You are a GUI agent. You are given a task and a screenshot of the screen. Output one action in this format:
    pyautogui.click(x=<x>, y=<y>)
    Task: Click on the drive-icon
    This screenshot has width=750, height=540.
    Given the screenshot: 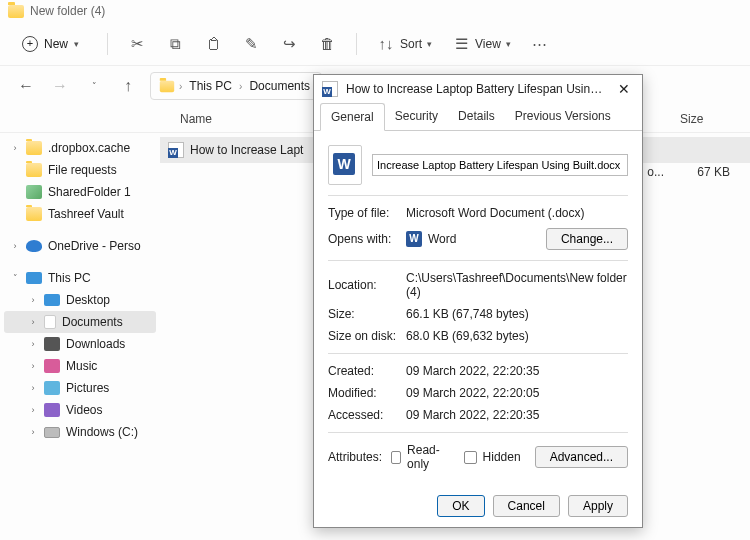 What is the action you would take?
    pyautogui.click(x=52, y=432)
    